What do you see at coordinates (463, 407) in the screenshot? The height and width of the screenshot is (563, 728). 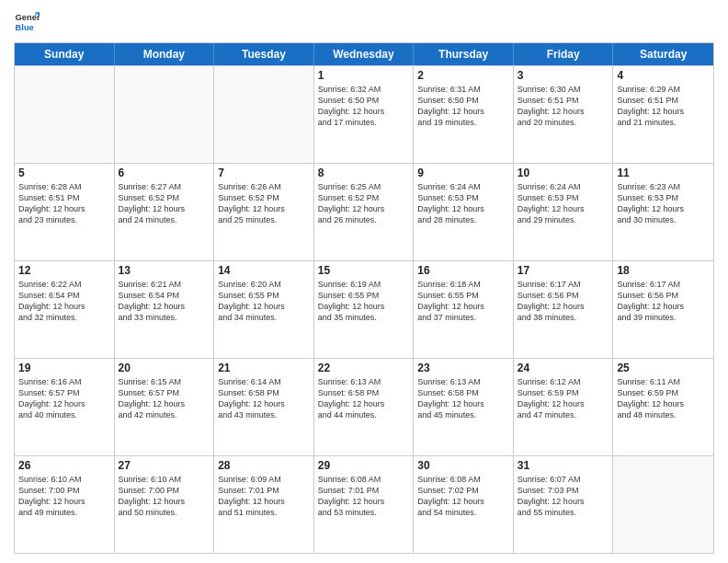 I see `calendar-cell: 23Sunrise: 6:13 AM Sunset: 6:58 PM Dayli…` at bounding box center [463, 407].